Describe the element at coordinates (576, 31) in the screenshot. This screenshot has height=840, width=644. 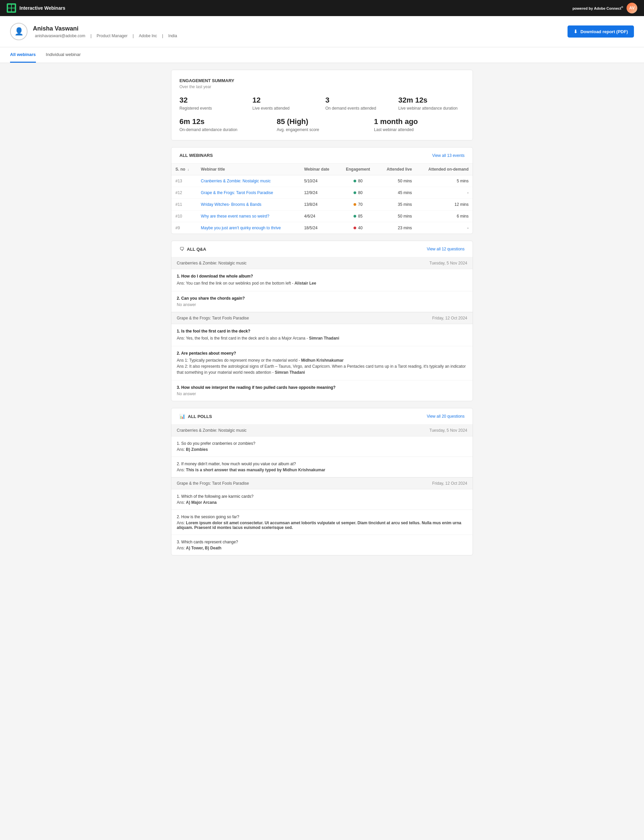
I see `download-icon: ⬇` at that location.